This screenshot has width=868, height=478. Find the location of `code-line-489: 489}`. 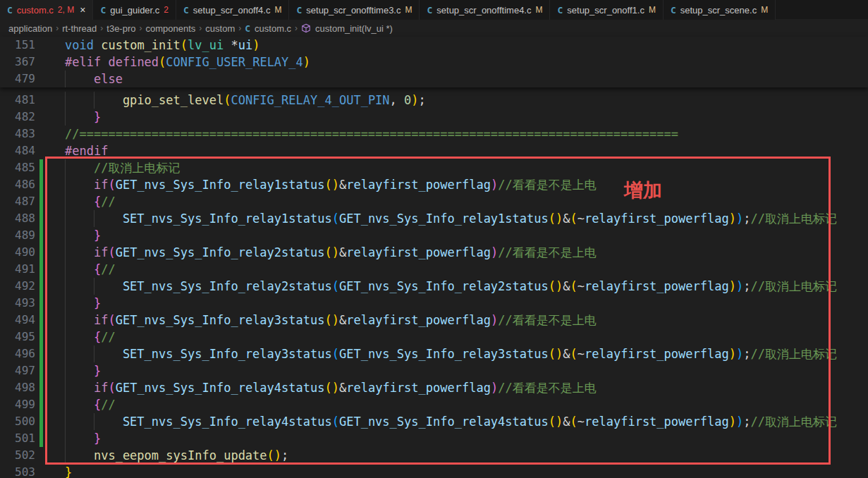

code-line-489: 489} is located at coordinates (434, 235).